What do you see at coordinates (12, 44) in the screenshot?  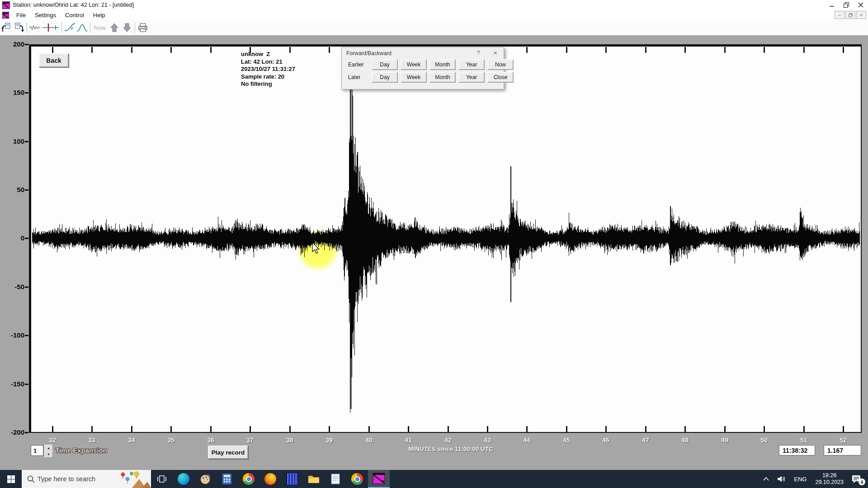 I see `y-tick-label: 200` at bounding box center [12, 44].